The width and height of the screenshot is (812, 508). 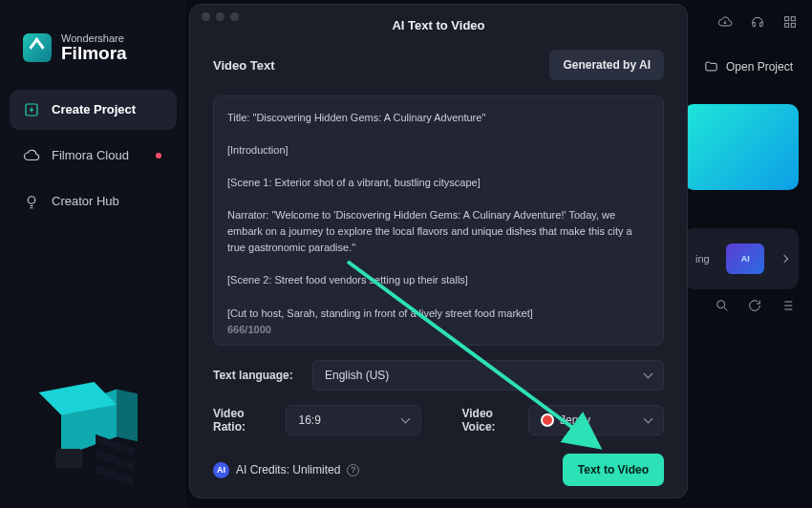 I want to click on template-card: ing AI, so click(x=741, y=259).